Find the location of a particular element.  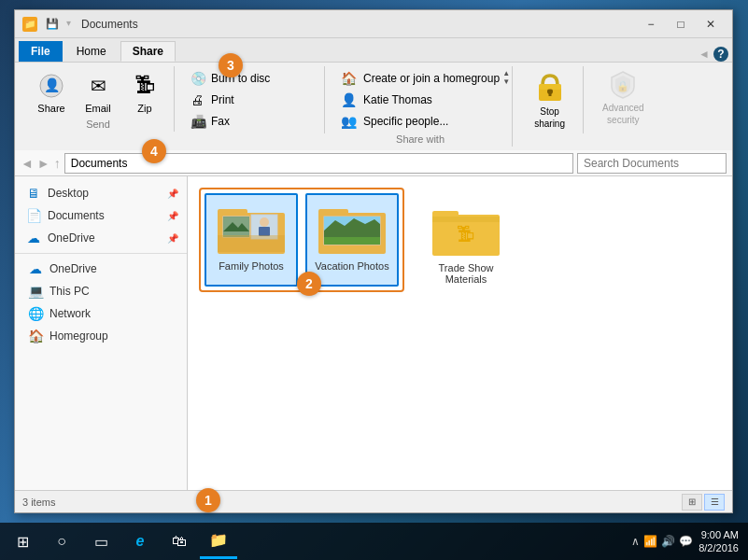

save-icon: 💾 is located at coordinates (52, 24).